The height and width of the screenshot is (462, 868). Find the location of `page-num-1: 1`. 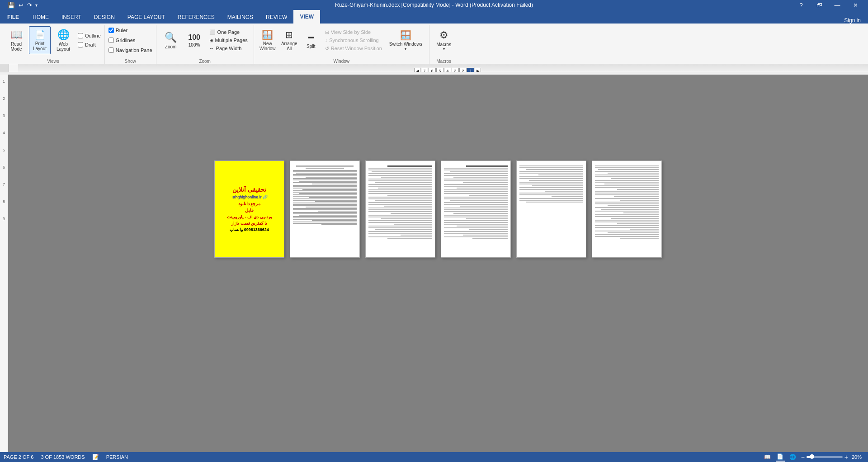

page-num-1: 1 is located at coordinates (471, 70).